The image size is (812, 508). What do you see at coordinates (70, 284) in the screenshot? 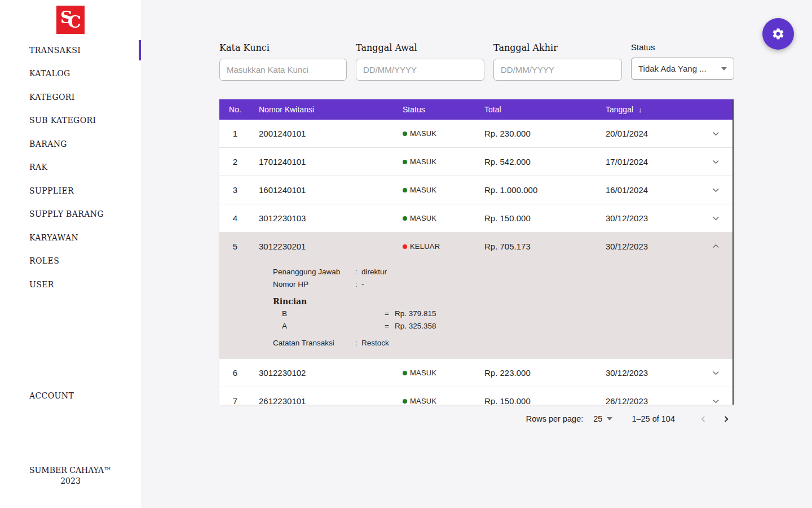
I see `sidebar-item-user: USER` at bounding box center [70, 284].